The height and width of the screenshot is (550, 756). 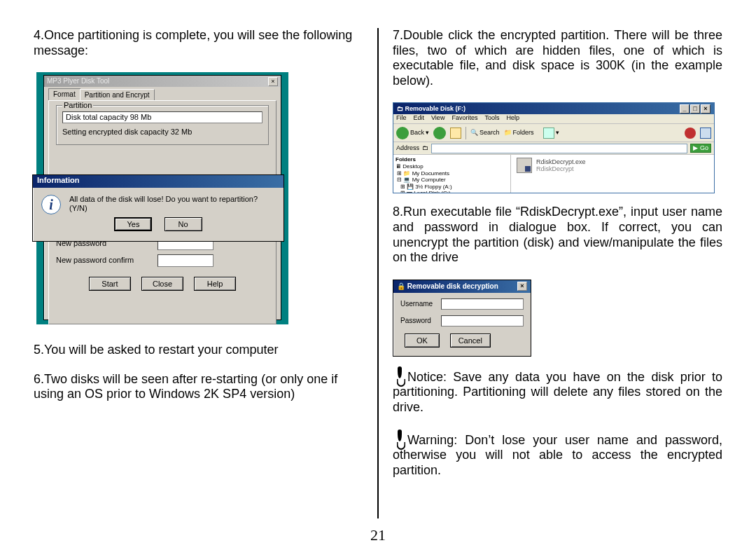 What do you see at coordinates (557, 58) in the screenshot?
I see `step-7-text: 7.Double click the encrypted partition. …` at bounding box center [557, 58].